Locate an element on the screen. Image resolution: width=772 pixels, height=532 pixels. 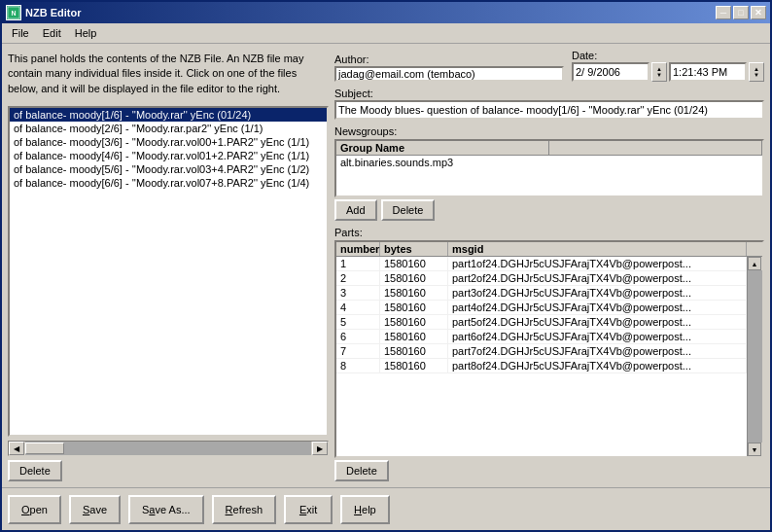
part-number: 6 is located at coordinates (358, 337).